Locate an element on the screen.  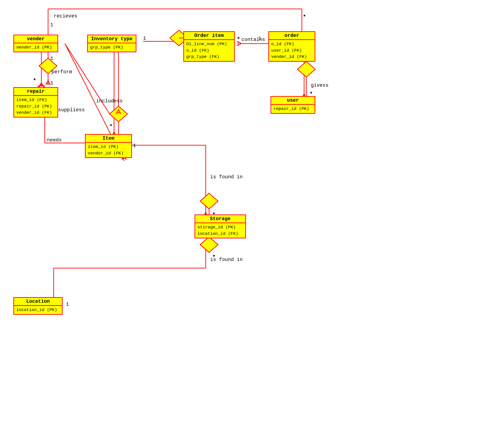
entity-location-body: location_id (PK) is located at coordinates (38, 310).